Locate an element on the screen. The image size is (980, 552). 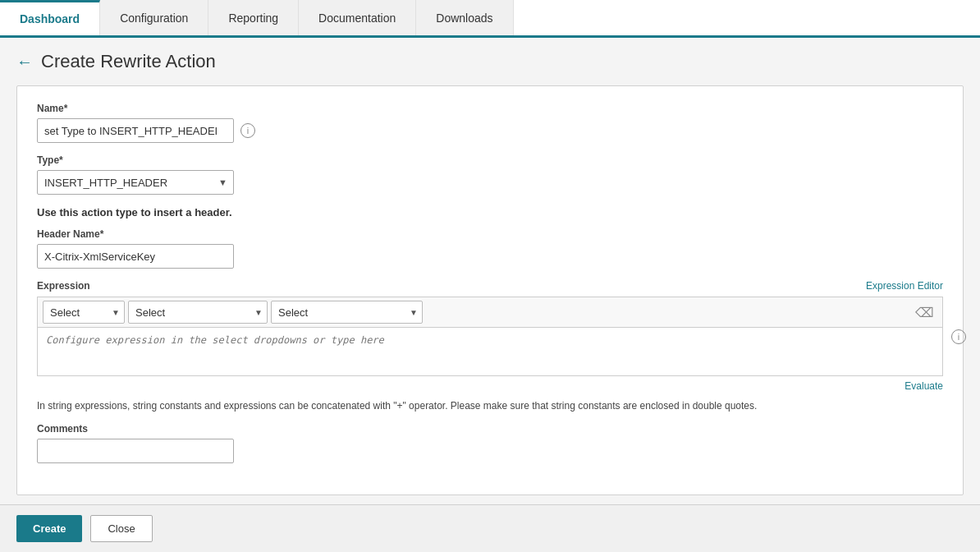
type-label: Type* is located at coordinates (490, 160).